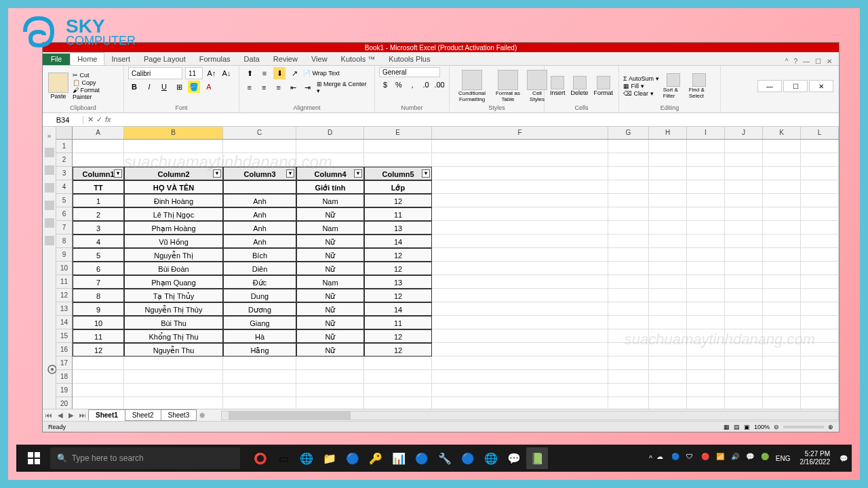 This screenshot has width=868, height=488. Describe the element at coordinates (399, 458) in the screenshot. I see `app-icon-2: 📊` at that location.